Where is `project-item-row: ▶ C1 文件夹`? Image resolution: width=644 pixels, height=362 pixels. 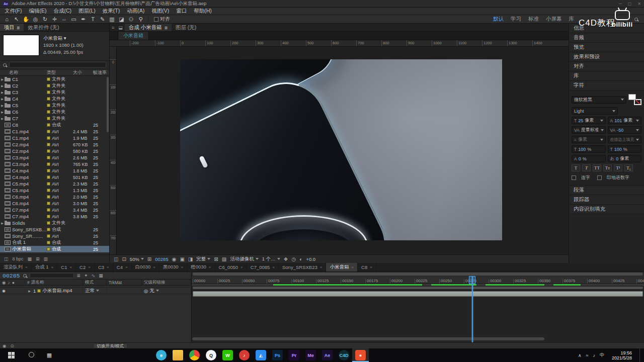 project-item-row: ▶ C1 文件夹 is located at coordinates (54, 79).